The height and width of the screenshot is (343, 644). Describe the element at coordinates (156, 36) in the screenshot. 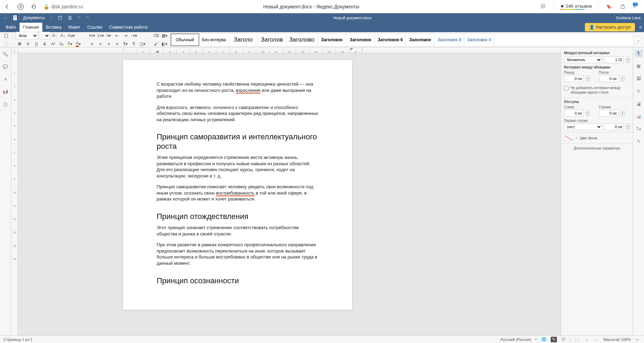

I see `clear-format-button: ⌫` at that location.